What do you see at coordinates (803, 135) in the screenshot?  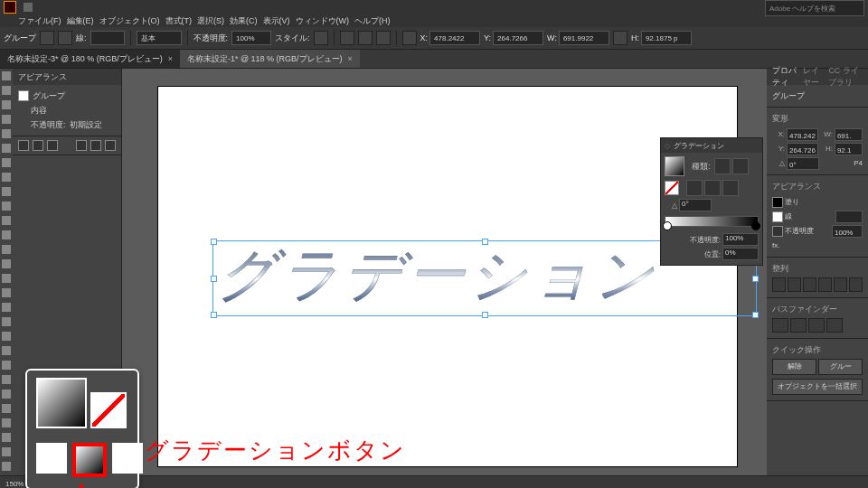 I see `prop-x-input: 478.242` at bounding box center [803, 135].